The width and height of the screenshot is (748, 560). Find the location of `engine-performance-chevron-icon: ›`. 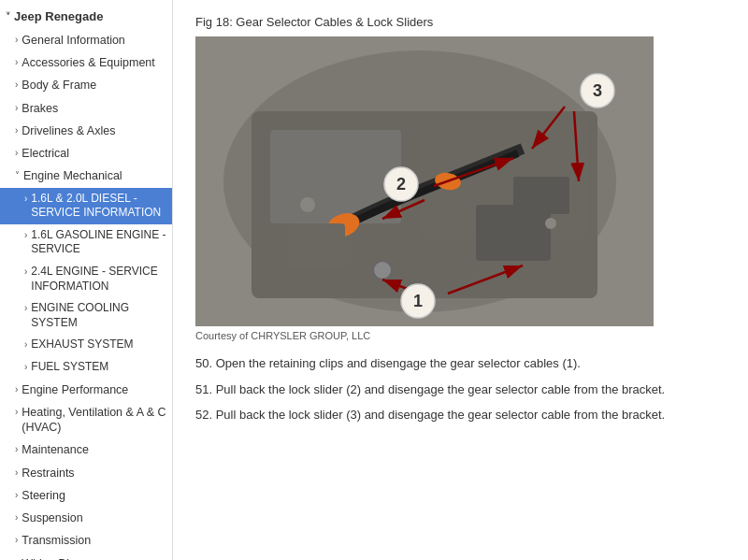

engine-performance-chevron-icon: › is located at coordinates (17, 389).